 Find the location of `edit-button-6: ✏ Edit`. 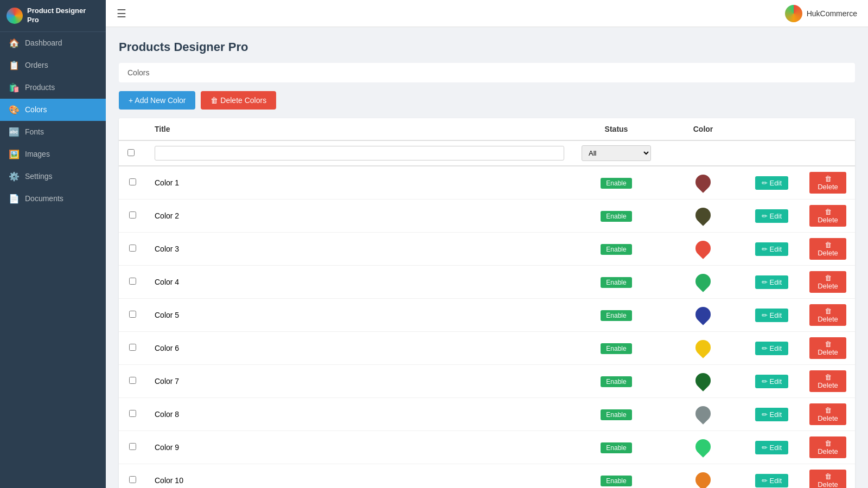

edit-button-6: ✏ Edit is located at coordinates (771, 348).